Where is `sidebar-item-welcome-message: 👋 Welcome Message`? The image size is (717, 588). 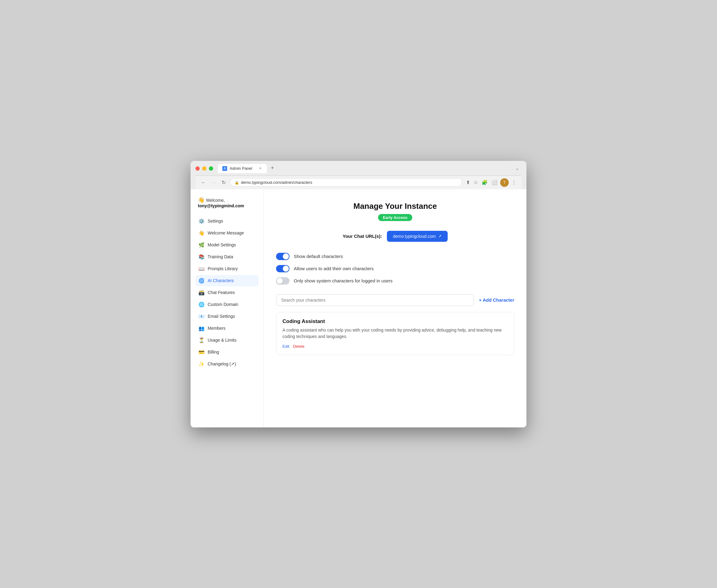 sidebar-item-welcome-message: 👋 Welcome Message is located at coordinates (227, 233).